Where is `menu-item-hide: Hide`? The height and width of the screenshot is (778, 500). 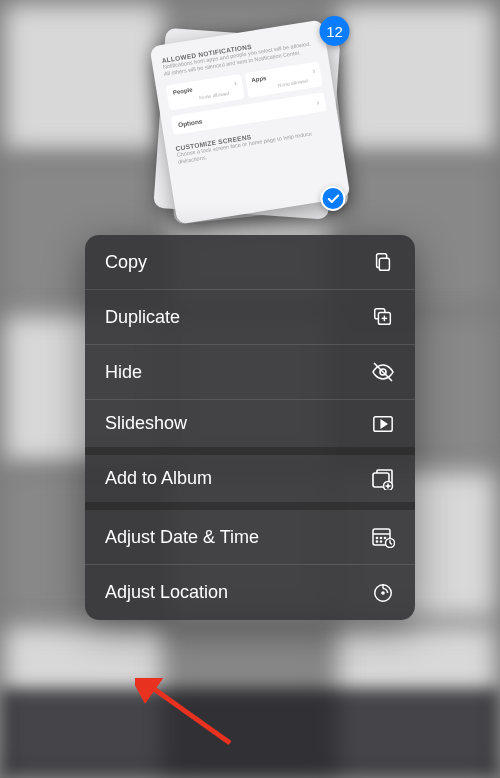 menu-item-hide: Hide is located at coordinates (250, 372).